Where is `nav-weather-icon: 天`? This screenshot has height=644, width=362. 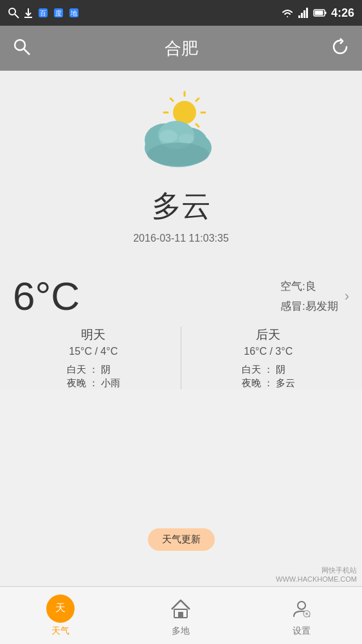
nav-weather-icon: 天 is located at coordinates (60, 609).